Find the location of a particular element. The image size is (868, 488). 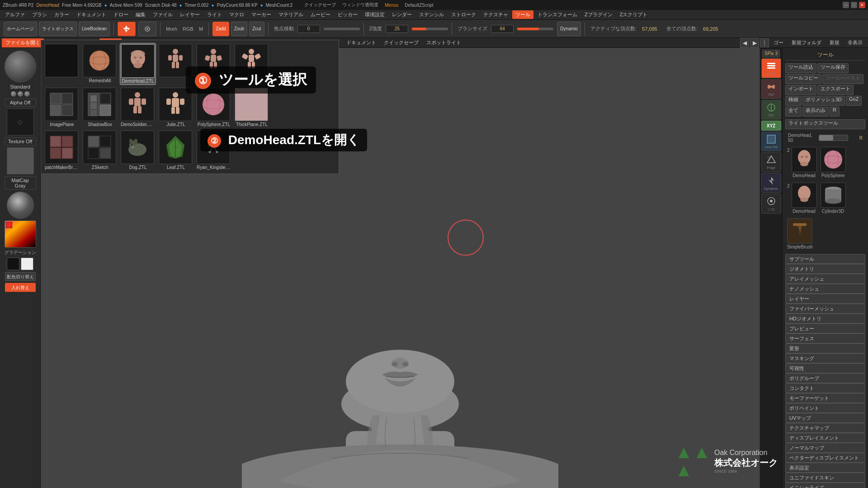

menu-normalmap: ノーマルマップ is located at coordinates (826, 448).